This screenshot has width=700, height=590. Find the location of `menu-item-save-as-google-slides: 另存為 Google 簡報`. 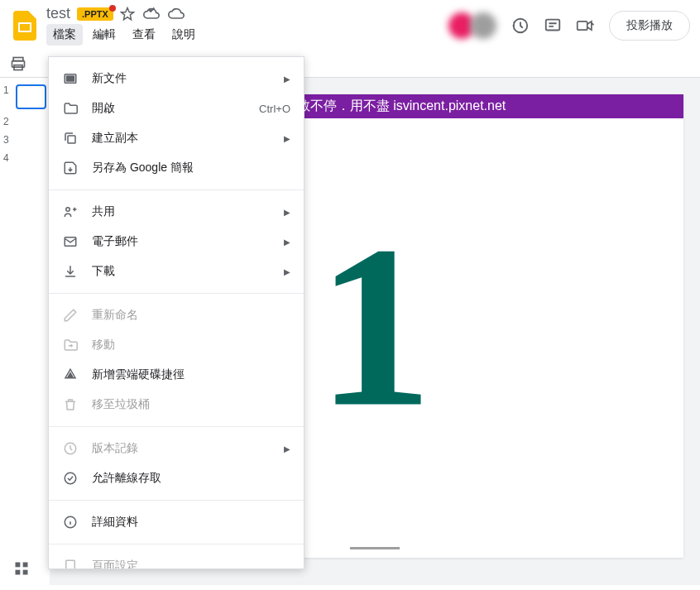

menu-item-save-as-google-slides: 另存為 Google 簡報 is located at coordinates (176, 168).